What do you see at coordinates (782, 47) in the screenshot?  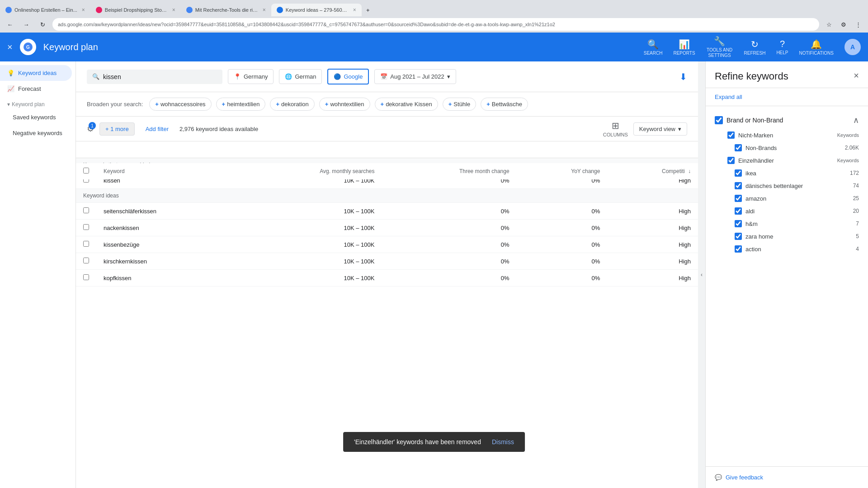 I see `help-button: ? HELP` at bounding box center [782, 47].